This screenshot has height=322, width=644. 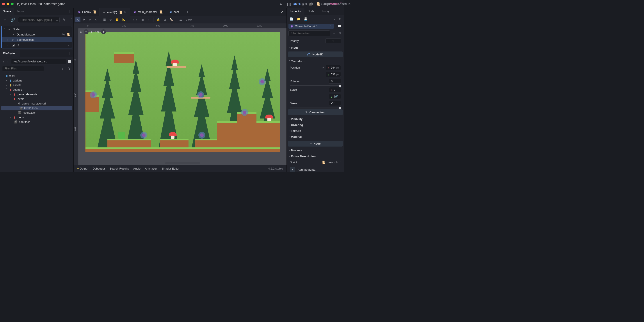 What do you see at coordinates (289, 4) in the screenshot?
I see `pause-button: ❚❚` at bounding box center [289, 4].